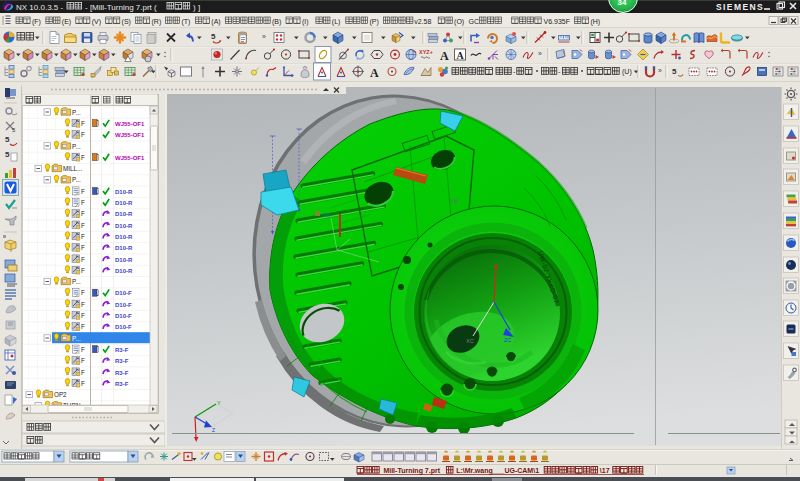  What do you see at coordinates (306, 22) in the screenshot?
I see `svg-text: (I)` at bounding box center [306, 22].